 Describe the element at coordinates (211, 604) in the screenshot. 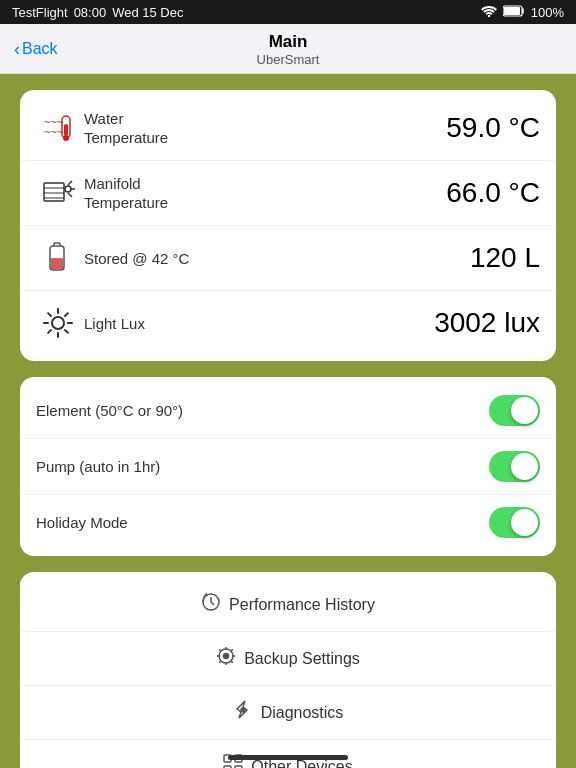

I see `performance-history-icon` at that location.